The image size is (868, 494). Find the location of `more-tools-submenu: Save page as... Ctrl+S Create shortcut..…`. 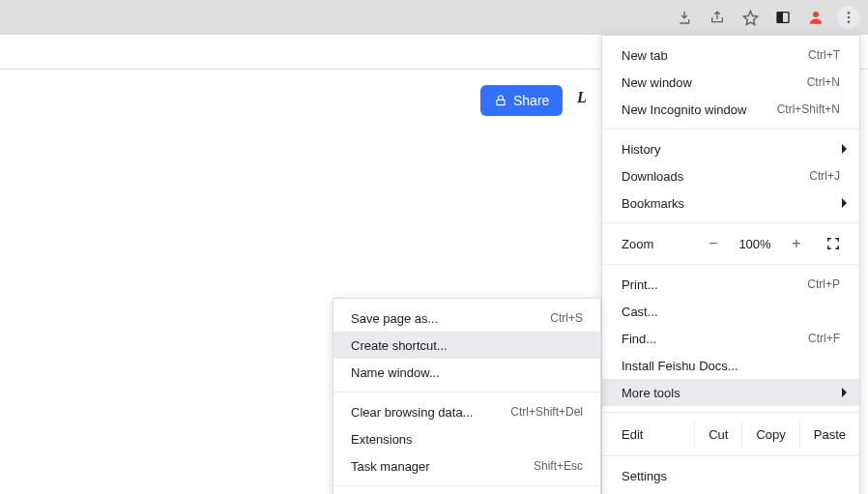

more-tools-submenu: Save page as... Ctrl+S Create shortcut..… is located at coordinates (467, 396).